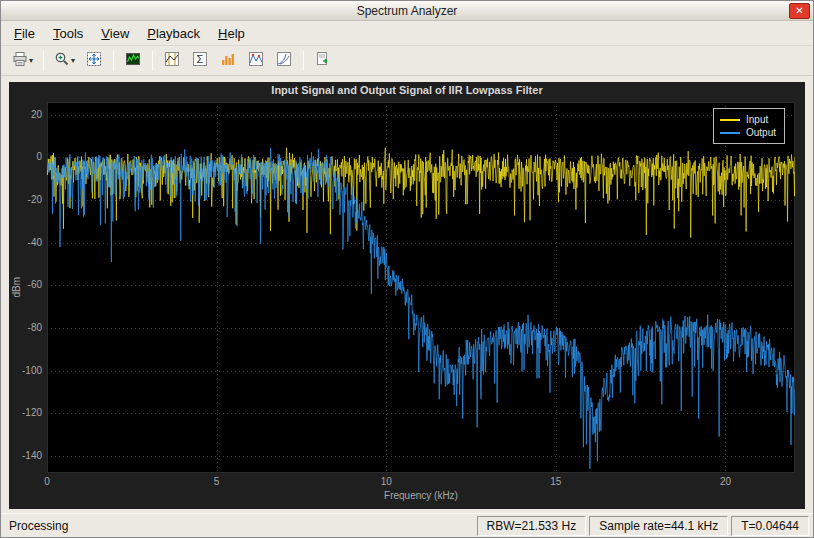 The width and height of the screenshot is (814, 538). I want to click on menu-item-view: View, so click(115, 33).